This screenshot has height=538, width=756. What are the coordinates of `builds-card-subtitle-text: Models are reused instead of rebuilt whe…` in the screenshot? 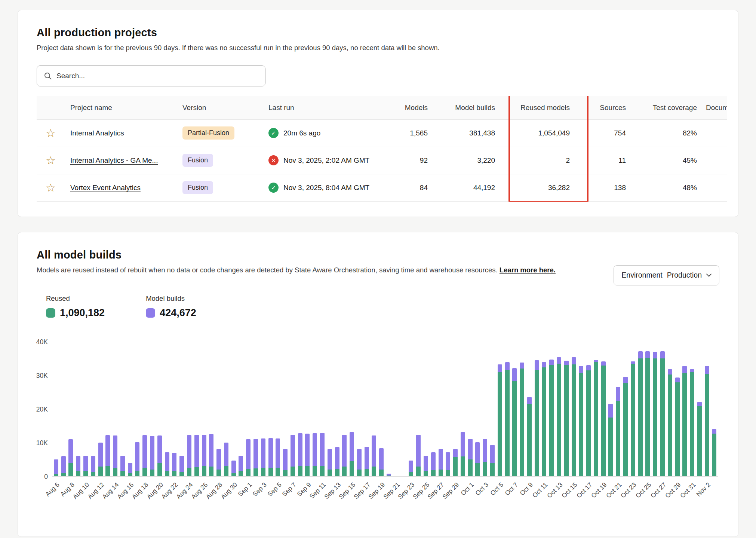 It's located at (267, 270).